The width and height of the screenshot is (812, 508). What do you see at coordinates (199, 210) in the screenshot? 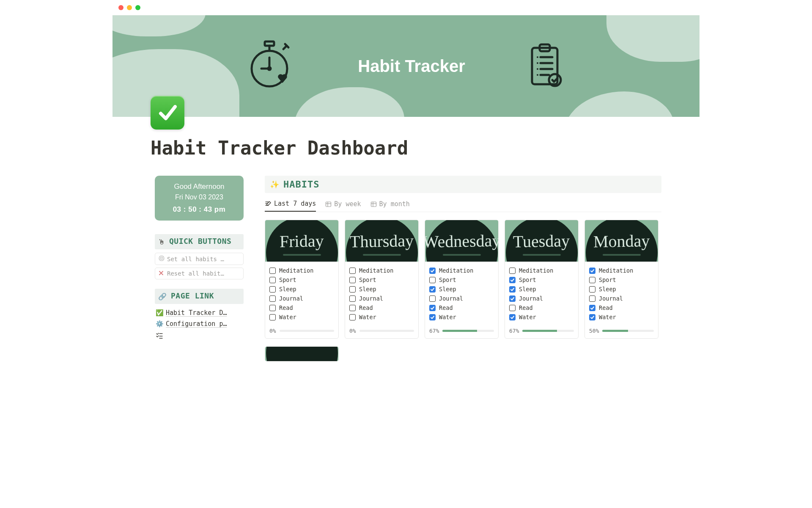
I see `clock-time: 03 : 50 : 43 pm` at bounding box center [199, 210].